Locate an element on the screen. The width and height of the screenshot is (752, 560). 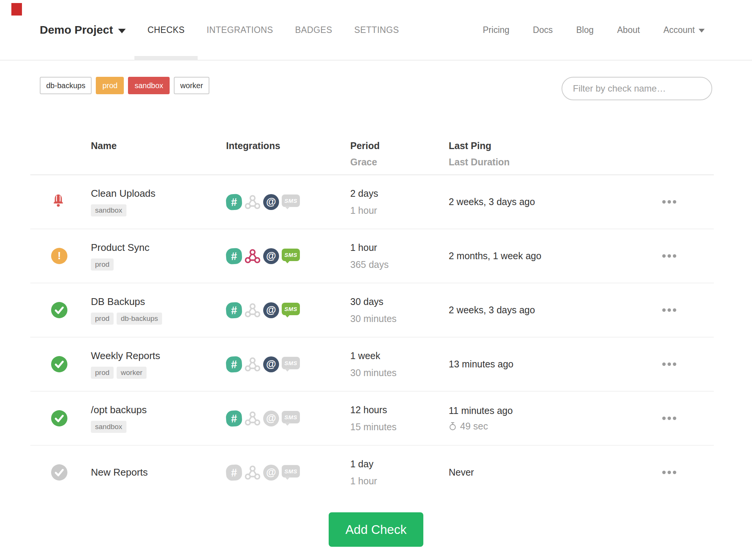
tag-filter-worker: worker is located at coordinates (192, 86).